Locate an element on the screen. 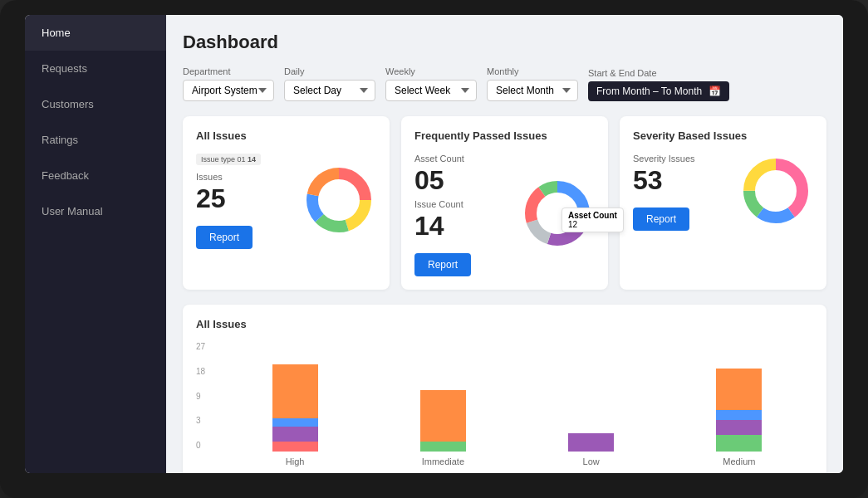 The width and height of the screenshot is (868, 498). card-title: All Issues is located at coordinates (286, 136).